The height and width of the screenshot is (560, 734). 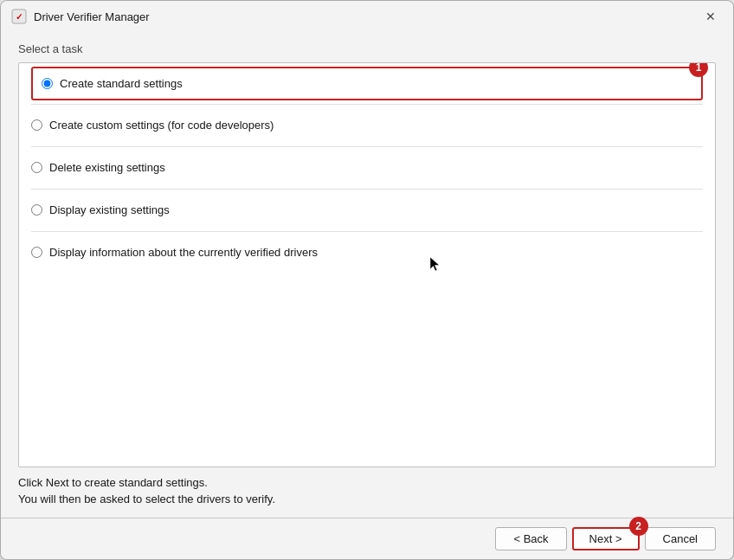 I want to click on radio-opt1, so click(x=47, y=83).